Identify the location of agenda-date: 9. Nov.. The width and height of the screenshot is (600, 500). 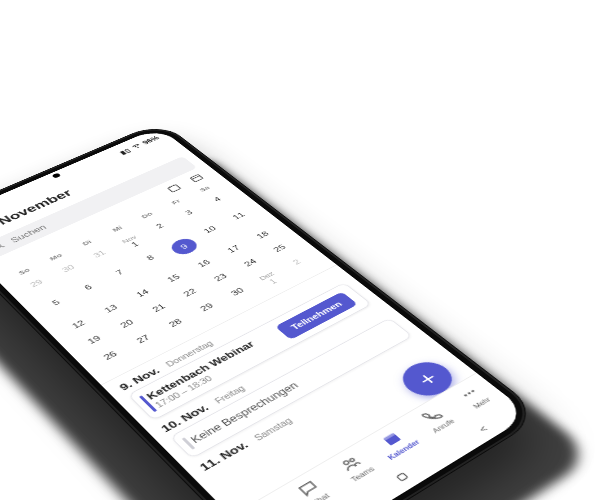
(140, 378).